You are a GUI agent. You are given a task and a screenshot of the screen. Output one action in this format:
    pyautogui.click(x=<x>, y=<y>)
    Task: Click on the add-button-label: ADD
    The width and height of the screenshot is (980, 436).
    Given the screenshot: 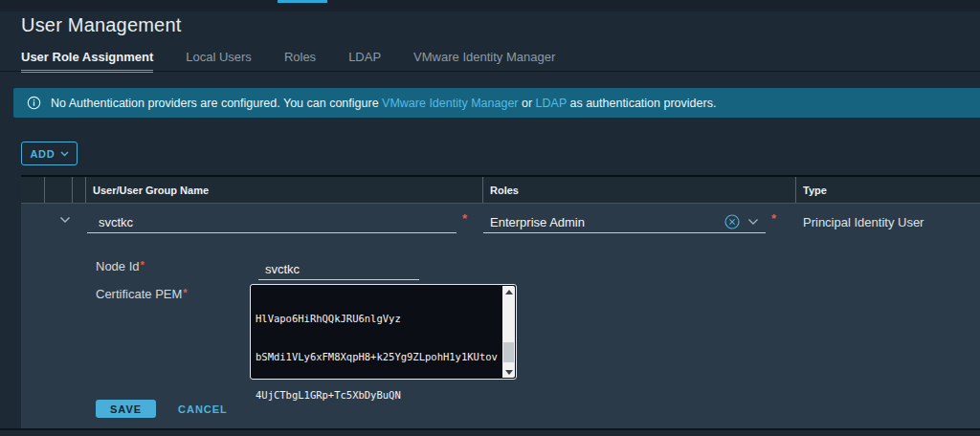 What is the action you would take?
    pyautogui.click(x=42, y=154)
    